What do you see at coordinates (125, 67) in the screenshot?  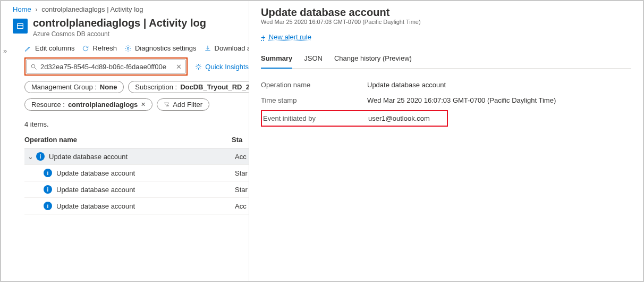 I see `search-row: ✕ Quick Insights` at bounding box center [125, 67].